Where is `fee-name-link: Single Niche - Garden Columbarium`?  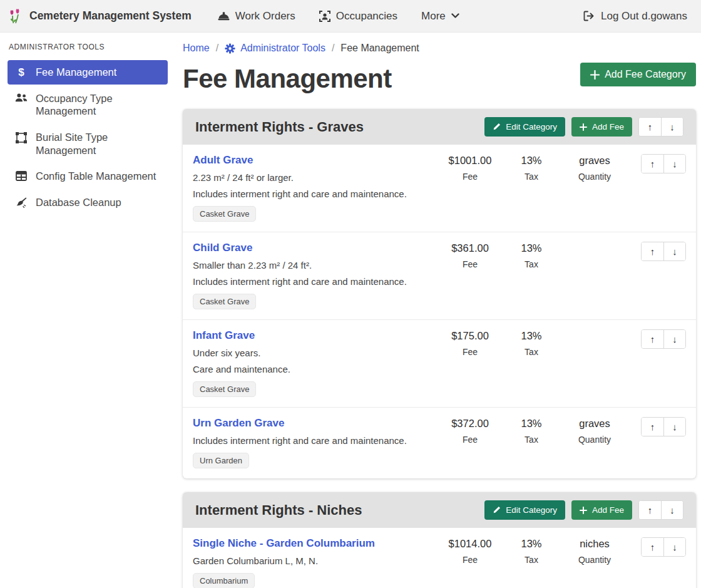 fee-name-link: Single Niche - Garden Columbarium is located at coordinates (284, 544).